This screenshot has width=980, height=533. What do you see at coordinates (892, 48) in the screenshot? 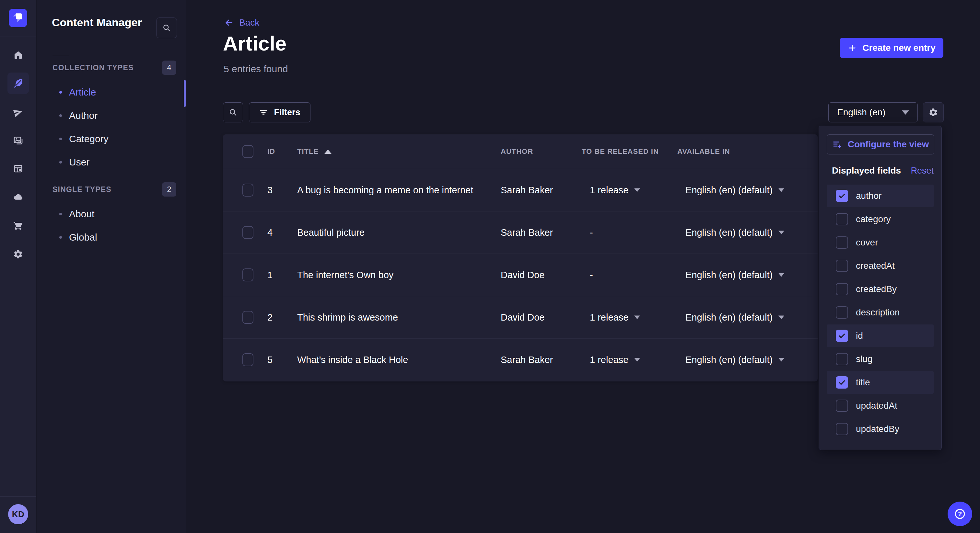
I see `create-new-entry-button: Create new entry` at bounding box center [892, 48].